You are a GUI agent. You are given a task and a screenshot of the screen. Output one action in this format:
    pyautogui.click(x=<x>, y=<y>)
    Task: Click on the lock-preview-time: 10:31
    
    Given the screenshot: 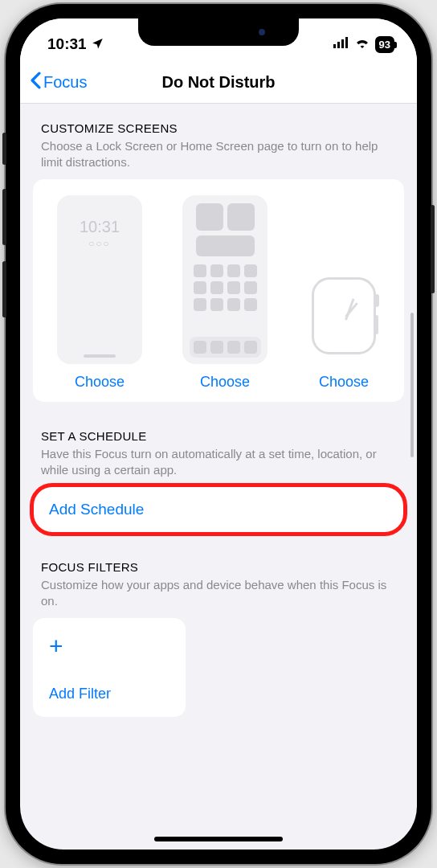 What is the action you would take?
    pyautogui.click(x=100, y=227)
    